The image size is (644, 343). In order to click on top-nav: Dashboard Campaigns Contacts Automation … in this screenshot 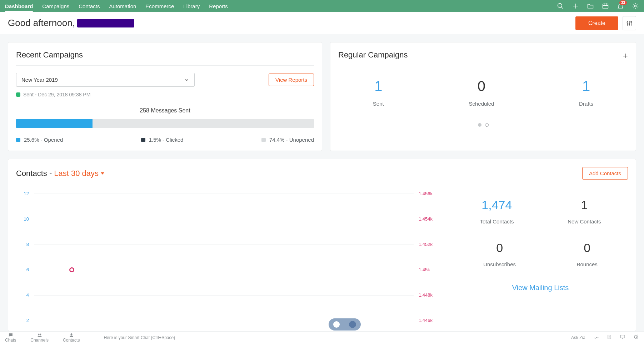, I will do `click(322, 6)`.